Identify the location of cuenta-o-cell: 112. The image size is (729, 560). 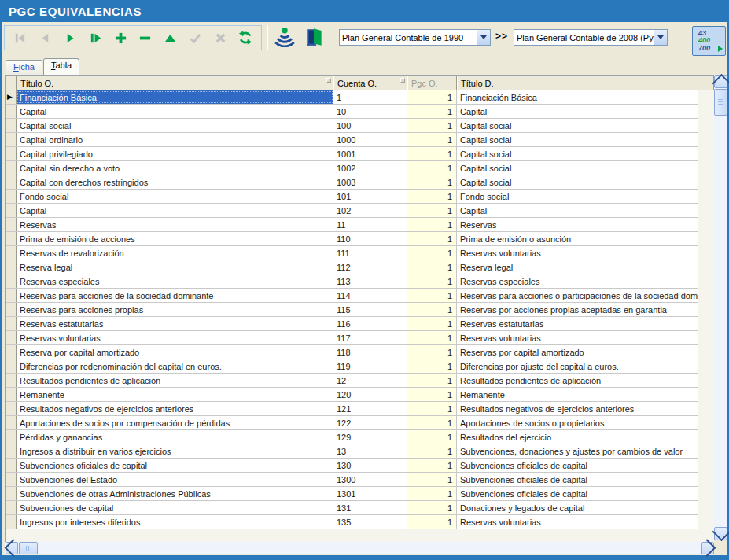
(370, 267).